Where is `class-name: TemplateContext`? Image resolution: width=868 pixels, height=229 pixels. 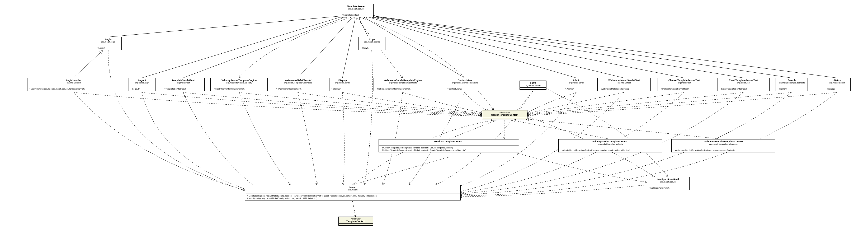 class-name: TemplateContext is located at coordinates (356, 221).